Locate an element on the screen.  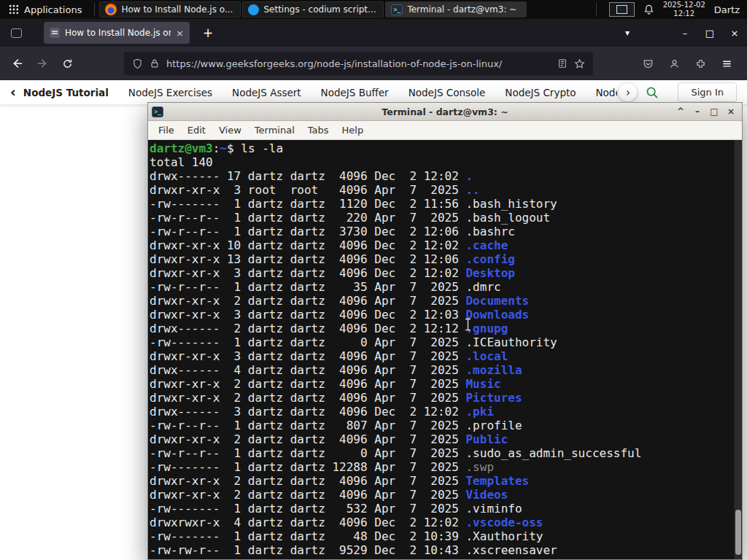
window-close-button: × is located at coordinates (735, 33).